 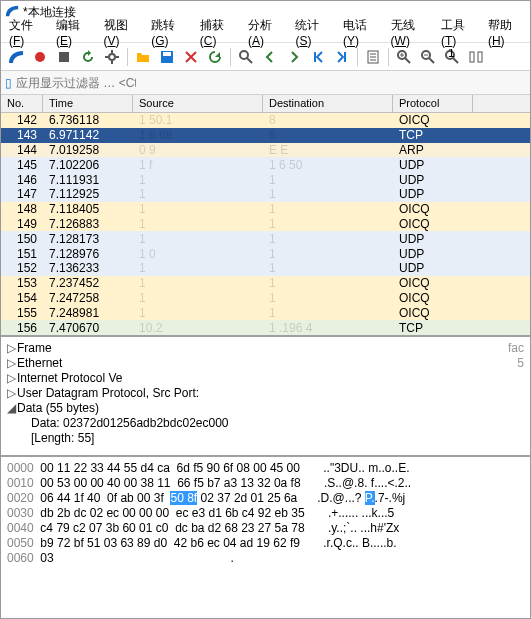 I want to click on hex-row: 0030 db 2b dc 02 ec 00 00 00 ec e3 d1 6b…, so click(x=266, y=514).